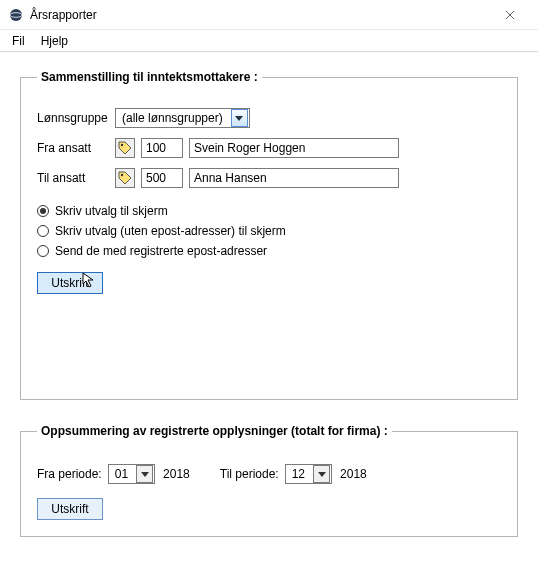  Describe the element at coordinates (162, 148) in the screenshot. I see `input-fra-ansatt-num` at that location.